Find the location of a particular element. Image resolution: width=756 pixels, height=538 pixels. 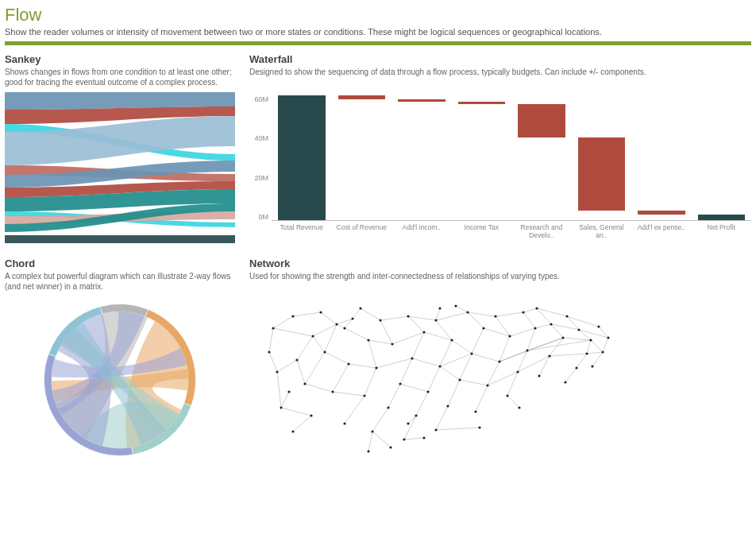

waterfall-ytick: 0M is located at coordinates (259, 217).